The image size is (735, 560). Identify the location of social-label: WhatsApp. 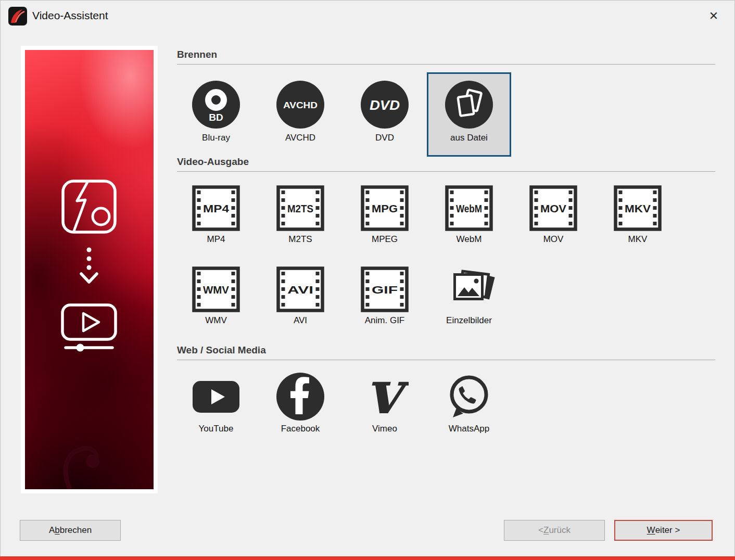
(469, 429).